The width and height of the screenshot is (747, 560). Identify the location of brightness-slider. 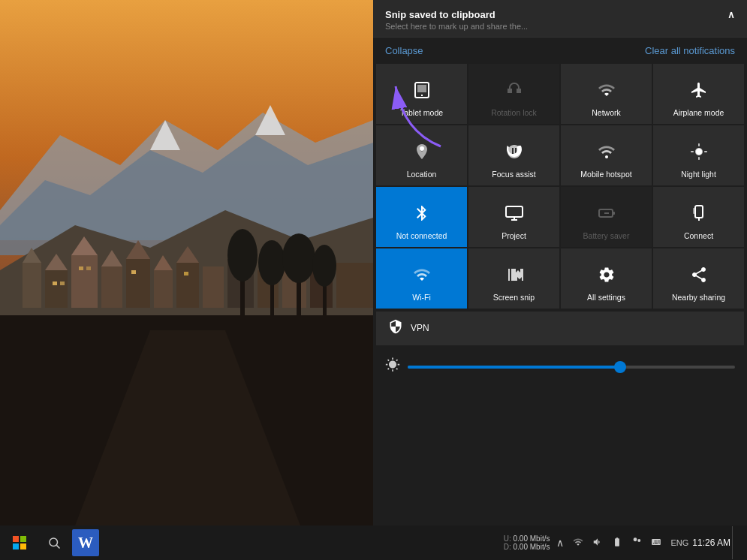
(571, 367).